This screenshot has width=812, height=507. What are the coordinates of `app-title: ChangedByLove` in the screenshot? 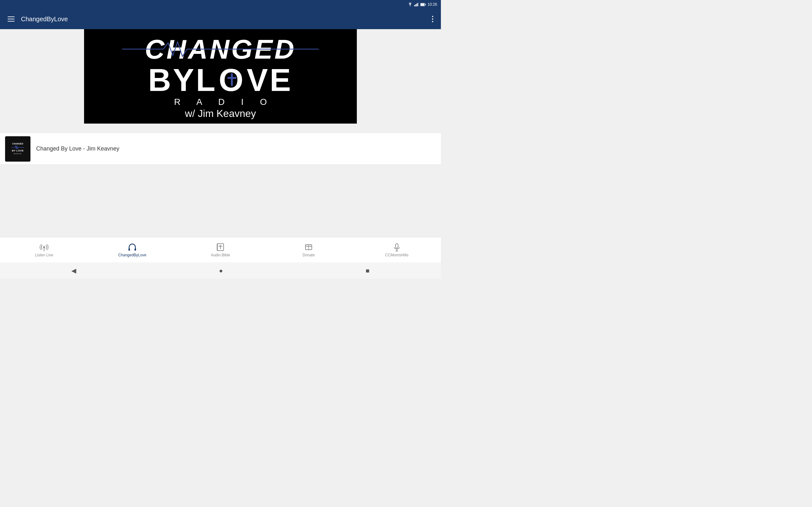 It's located at (225, 19).